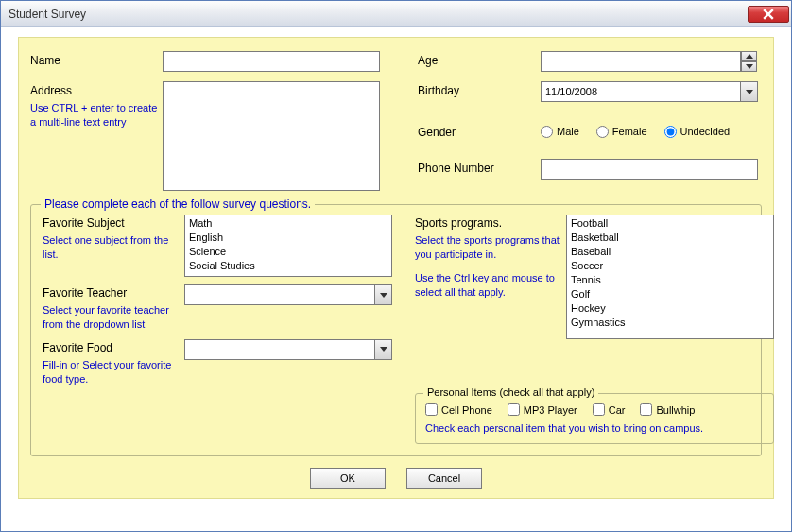  I want to click on ok-button: OK, so click(348, 478).